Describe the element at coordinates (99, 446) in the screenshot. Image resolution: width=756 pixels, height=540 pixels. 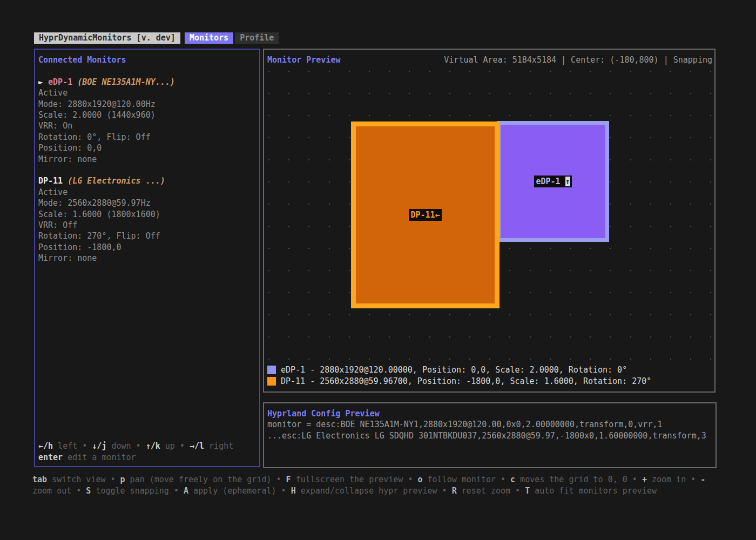
I see `keybind-key: ↓/j` at that location.